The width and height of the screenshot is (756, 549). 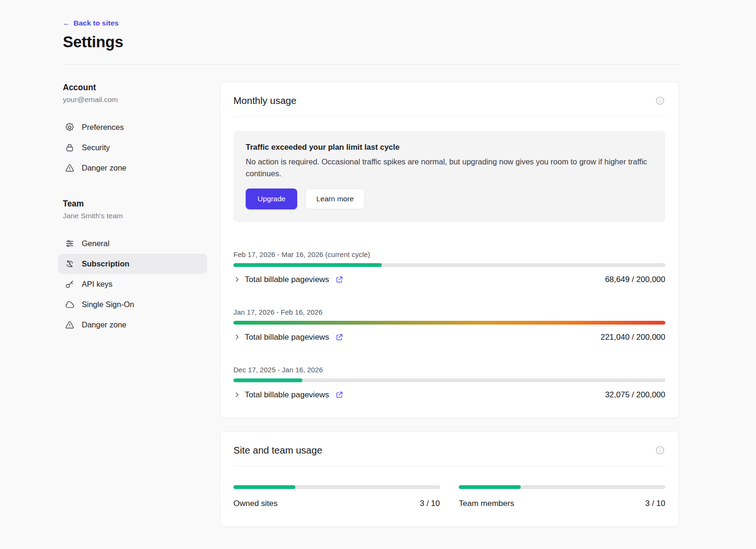 I want to click on nav-item-label: Single Sign-On, so click(x=108, y=304).